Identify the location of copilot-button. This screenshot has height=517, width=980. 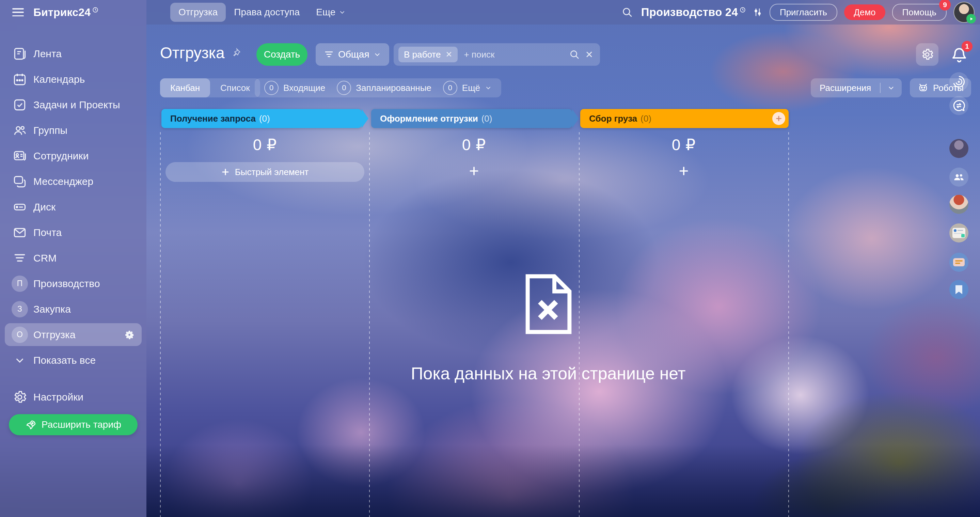
(959, 82).